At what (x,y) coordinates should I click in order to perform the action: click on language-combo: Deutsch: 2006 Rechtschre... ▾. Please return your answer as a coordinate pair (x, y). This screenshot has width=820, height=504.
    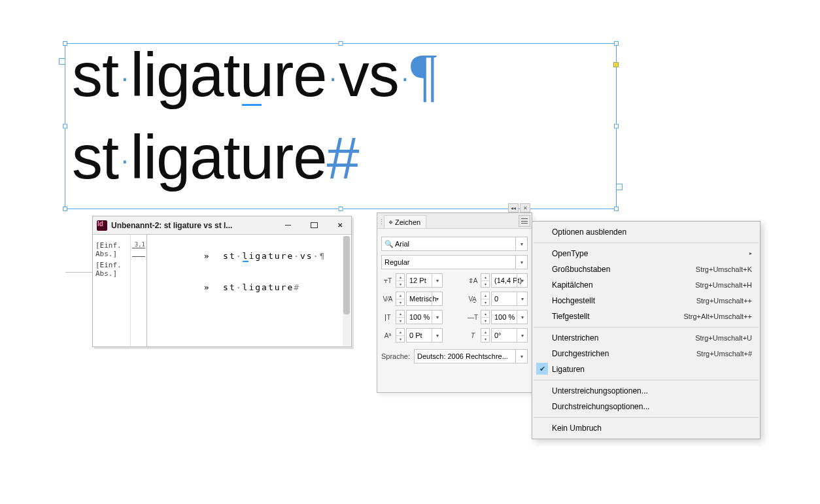
    Looking at the image, I should click on (471, 356).